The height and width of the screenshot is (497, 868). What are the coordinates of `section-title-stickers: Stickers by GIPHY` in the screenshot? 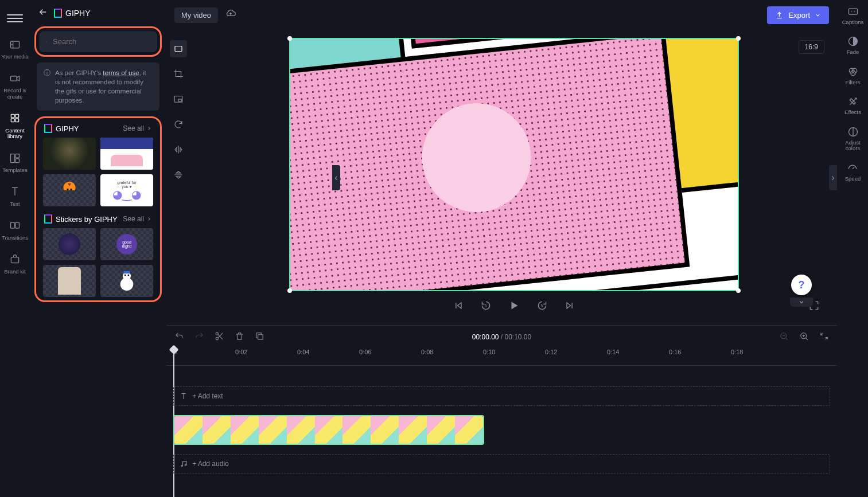 It's located at (81, 219).